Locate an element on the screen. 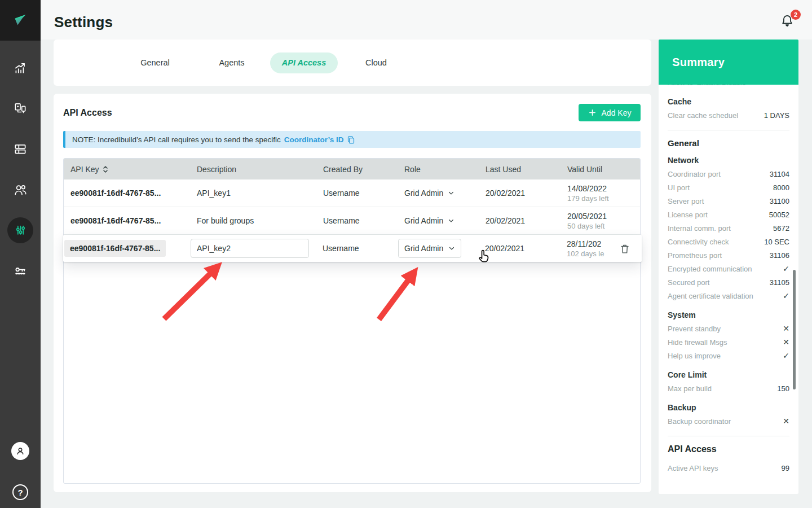 The height and width of the screenshot is (508, 812). description-cell is located at coordinates (259, 248).